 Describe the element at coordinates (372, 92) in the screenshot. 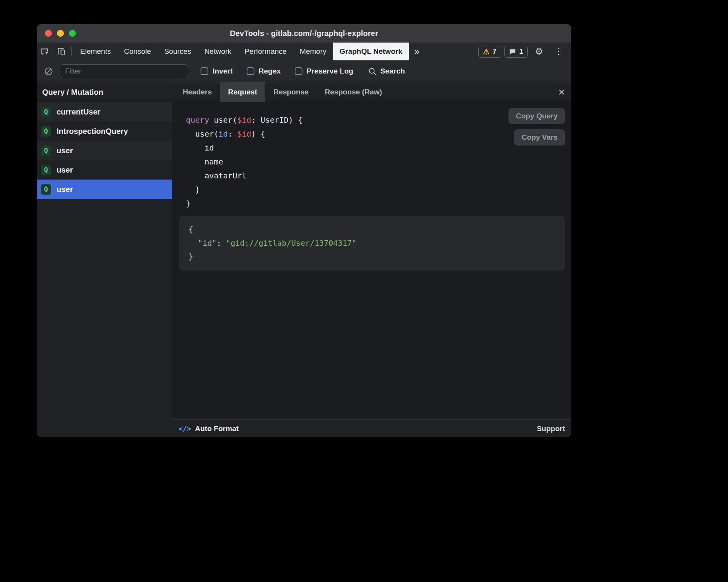

I see `detail-tabbar: HeadersRequestResponseResponse (Raw) ×` at that location.